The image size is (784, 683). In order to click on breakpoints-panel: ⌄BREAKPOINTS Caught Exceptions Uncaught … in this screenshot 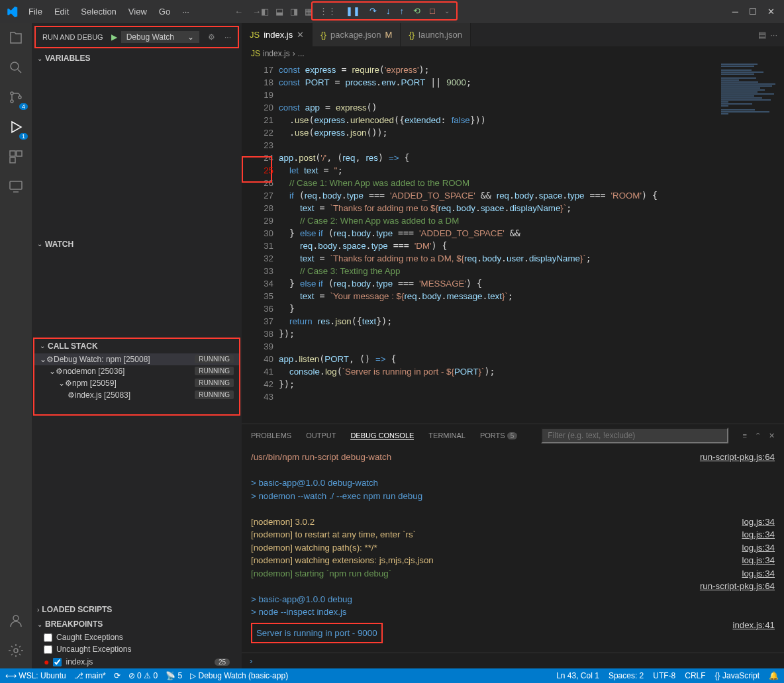, I will do `click(136, 643)`.